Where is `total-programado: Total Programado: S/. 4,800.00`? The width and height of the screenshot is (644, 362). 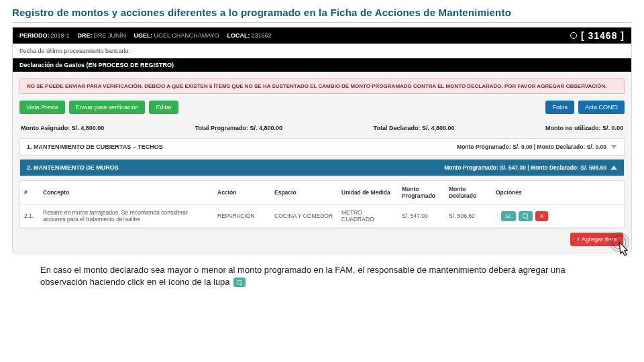 total-programado: Total Programado: S/. 4,800.00 is located at coordinates (239, 128).